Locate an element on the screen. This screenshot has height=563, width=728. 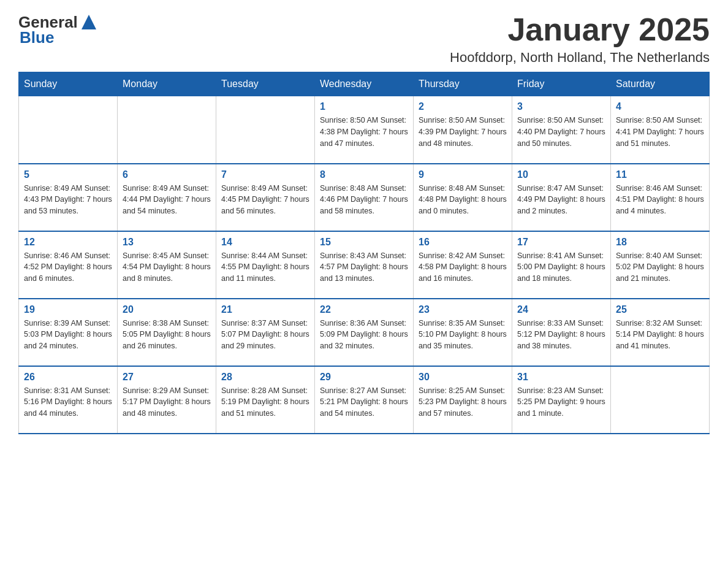
day-number: 15 is located at coordinates (364, 242).